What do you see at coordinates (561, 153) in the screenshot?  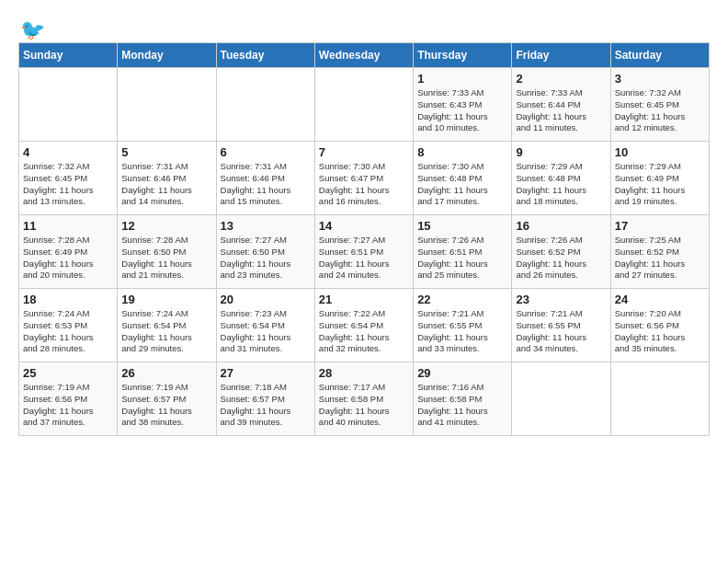 I see `day-number: 9` at bounding box center [561, 153].